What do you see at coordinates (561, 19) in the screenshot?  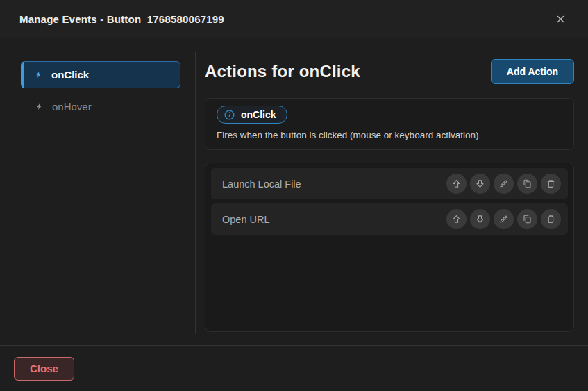 I see `x-icon` at bounding box center [561, 19].